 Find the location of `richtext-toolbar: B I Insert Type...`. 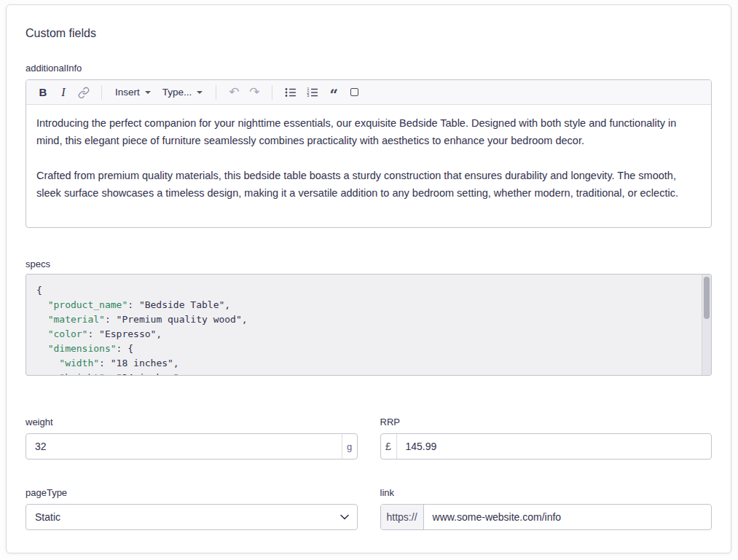

richtext-toolbar: B I Insert Type... is located at coordinates (369, 92).